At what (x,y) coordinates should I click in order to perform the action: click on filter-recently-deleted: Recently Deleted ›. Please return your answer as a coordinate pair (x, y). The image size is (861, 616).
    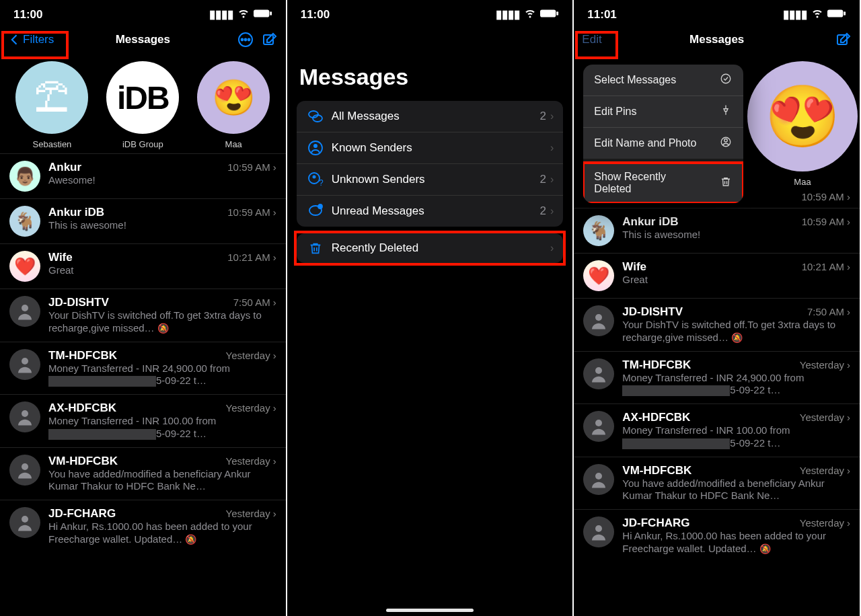
    Looking at the image, I should click on (430, 248).